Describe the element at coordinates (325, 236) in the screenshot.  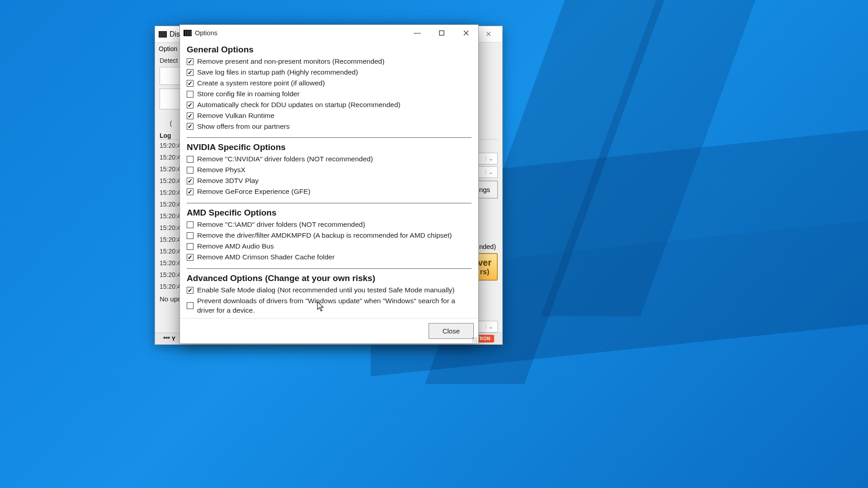
I see `option-label: Remove the driver/filter AMDKMPFD (A bac…` at that location.